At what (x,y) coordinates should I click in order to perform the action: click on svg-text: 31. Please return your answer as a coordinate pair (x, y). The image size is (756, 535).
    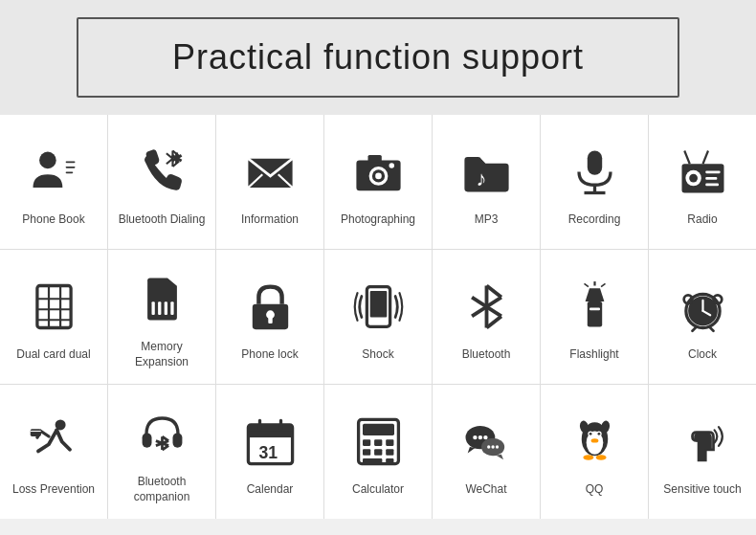
    Looking at the image, I should click on (268, 453).